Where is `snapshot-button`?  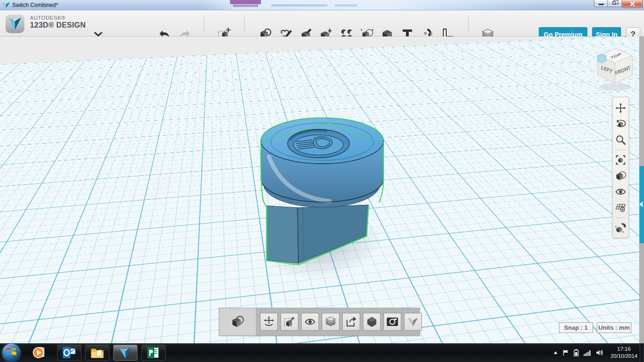
snapshot-button is located at coordinates (392, 322).